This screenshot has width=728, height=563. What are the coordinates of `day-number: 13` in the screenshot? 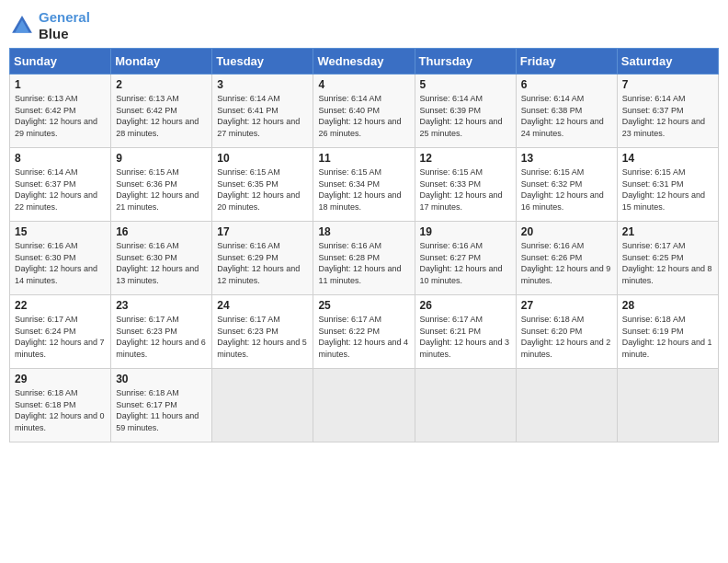 It's located at (566, 158).